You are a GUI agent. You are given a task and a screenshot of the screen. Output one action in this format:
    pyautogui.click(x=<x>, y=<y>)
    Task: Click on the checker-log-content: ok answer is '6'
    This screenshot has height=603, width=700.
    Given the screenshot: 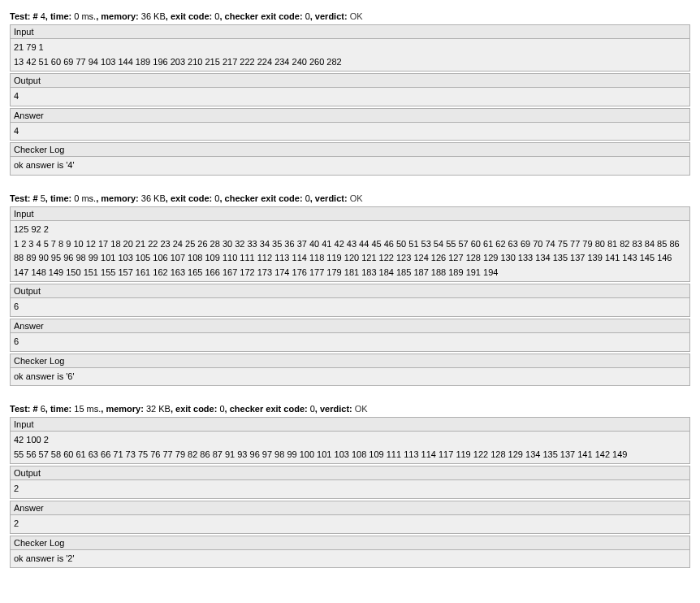 What is the action you would take?
    pyautogui.click(x=350, y=377)
    